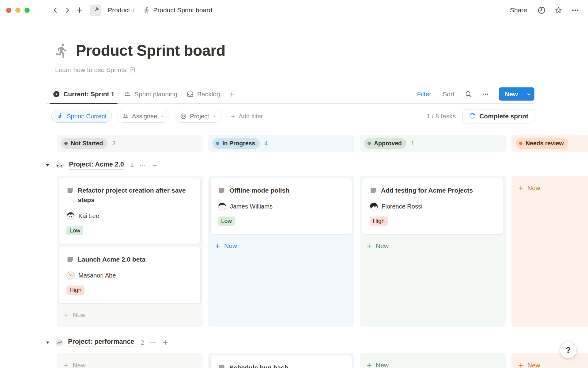 This screenshot has width=588, height=368. What do you see at coordinates (119, 10) in the screenshot?
I see `breadcrumb-workspace-label: Product` at bounding box center [119, 10].